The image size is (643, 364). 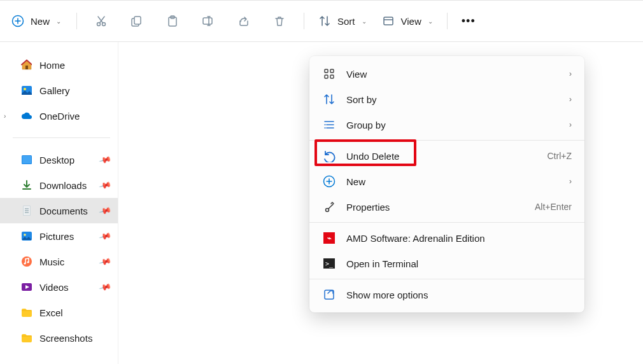 What do you see at coordinates (459, 263) in the screenshot?
I see `ctx-label: Open in Terminal` at bounding box center [459, 263].